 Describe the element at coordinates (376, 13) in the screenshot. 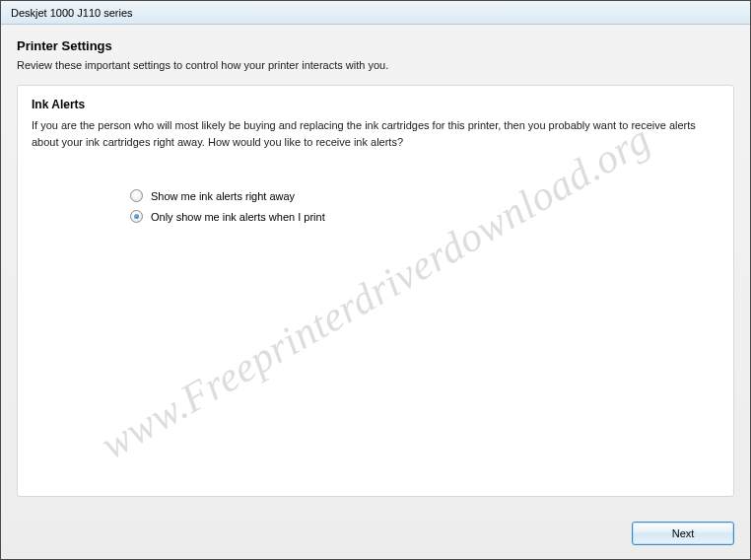

I see `titlebar: Deskjet 1000 J110 series` at that location.